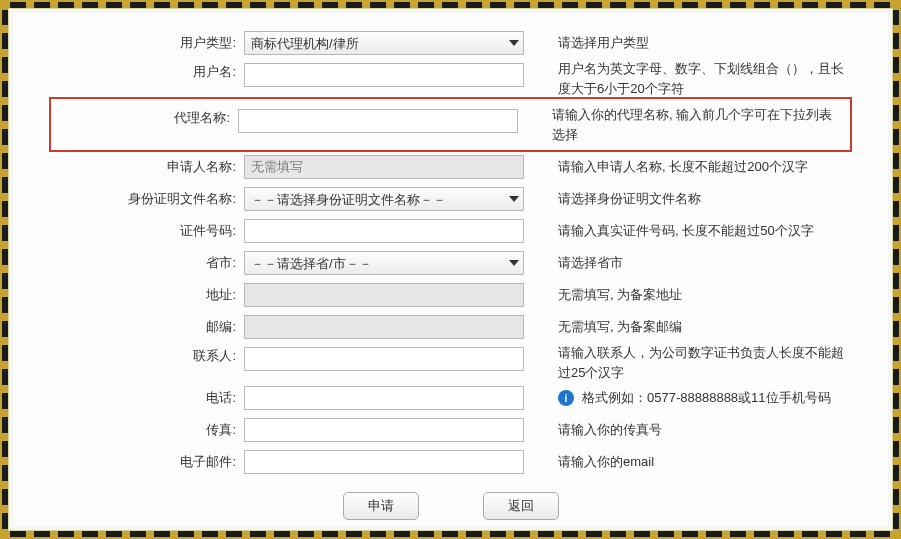 This screenshot has height=539, width=901. What do you see at coordinates (688, 199) in the screenshot?
I see `hint-id-doc: 请选择身份证明文件名称` at bounding box center [688, 199].